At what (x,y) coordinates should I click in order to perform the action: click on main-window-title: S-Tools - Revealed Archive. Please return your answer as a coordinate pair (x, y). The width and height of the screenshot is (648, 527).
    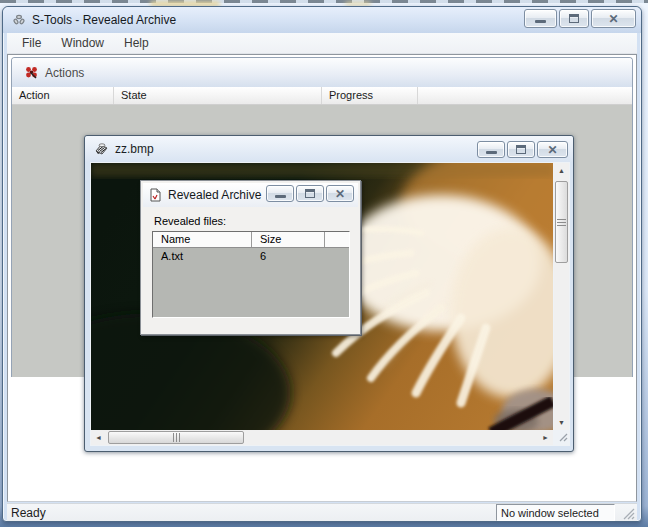
    Looking at the image, I should click on (104, 20).